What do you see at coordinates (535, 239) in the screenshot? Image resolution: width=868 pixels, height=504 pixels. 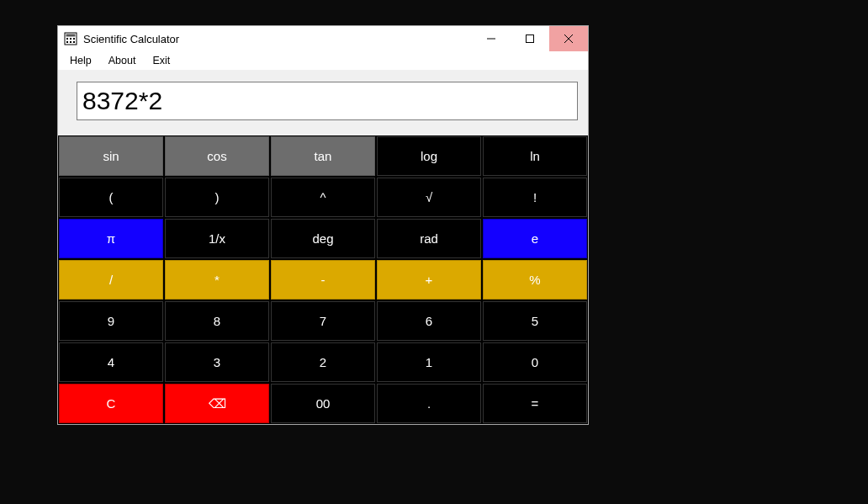 I see `key-e: e` at bounding box center [535, 239].